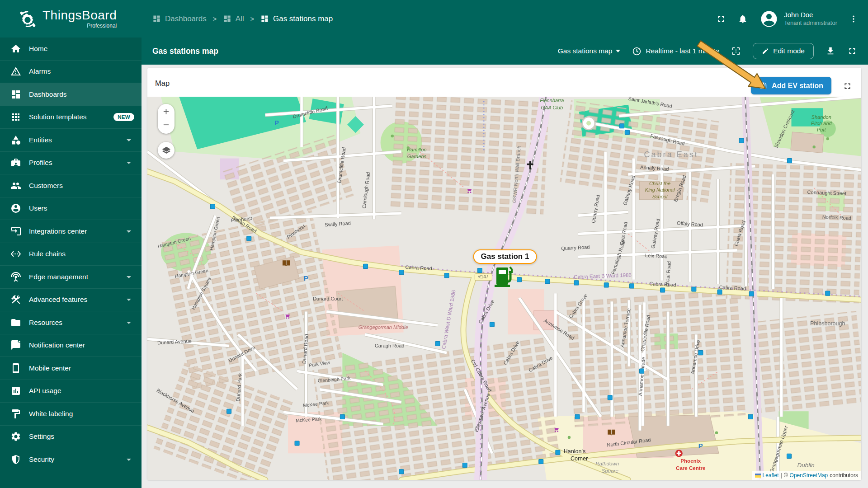 The width and height of the screenshot is (868, 488). What do you see at coordinates (166, 150) in the screenshot?
I see `layers-button` at bounding box center [166, 150].